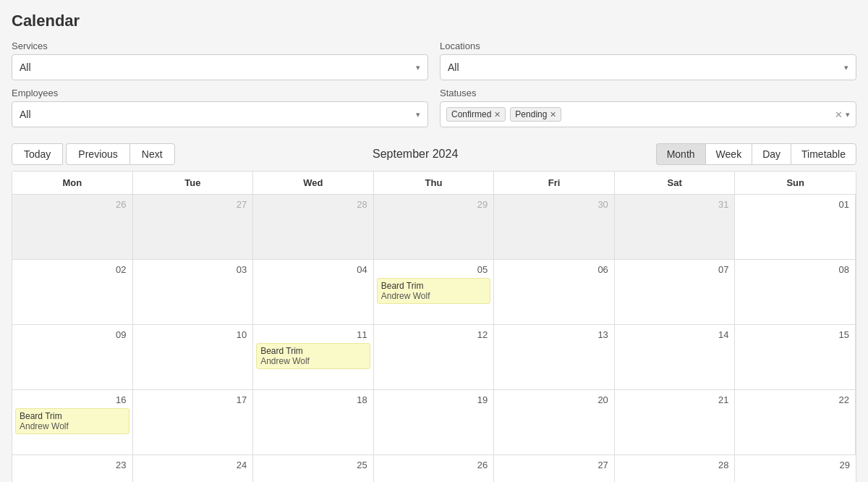 The image size is (868, 482). I want to click on cal-cell-03: 03, so click(194, 292).